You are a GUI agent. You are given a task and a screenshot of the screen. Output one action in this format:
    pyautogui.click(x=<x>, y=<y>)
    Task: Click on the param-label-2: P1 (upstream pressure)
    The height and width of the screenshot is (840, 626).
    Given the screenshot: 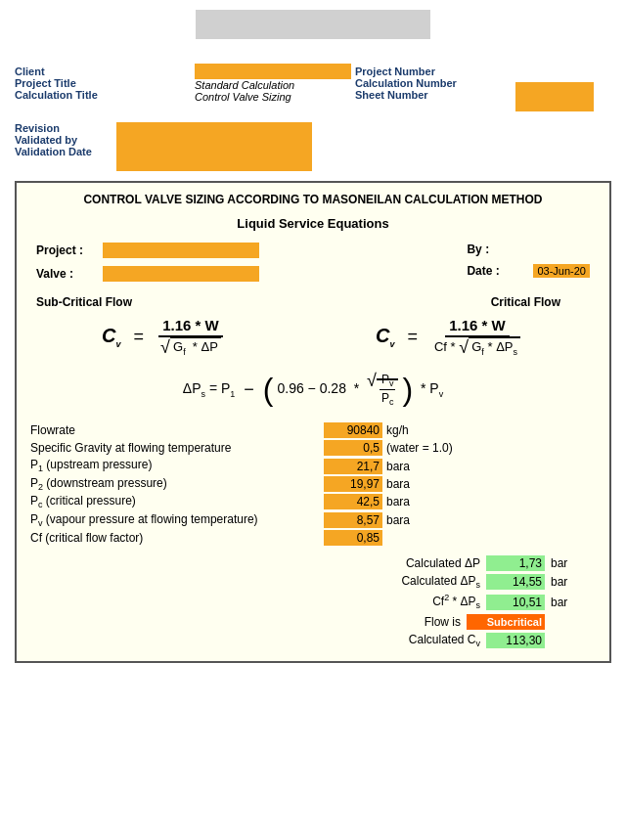 What is the action you would take?
    pyautogui.click(x=177, y=465)
    